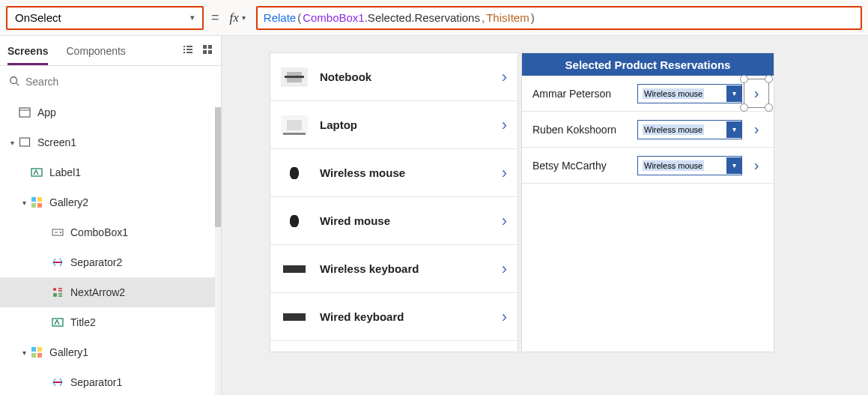 Image resolution: width=868 pixels, height=395 pixels. What do you see at coordinates (111, 381) in the screenshot?
I see `tree-item-separator1: ▸Separator1` at bounding box center [111, 381].